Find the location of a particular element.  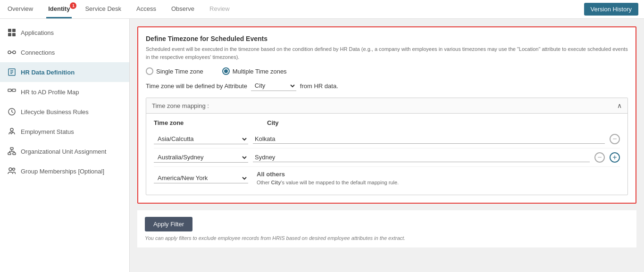

lifecycle-icon is located at coordinates (12, 112).